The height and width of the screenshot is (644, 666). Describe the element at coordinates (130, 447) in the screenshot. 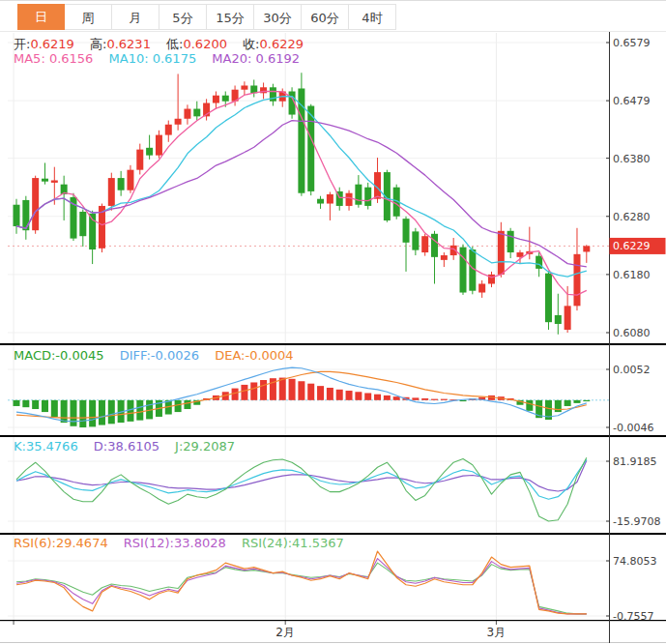

I see `kdj-legend: K:35.4766 D:38.6105 J:29.2087` at that location.